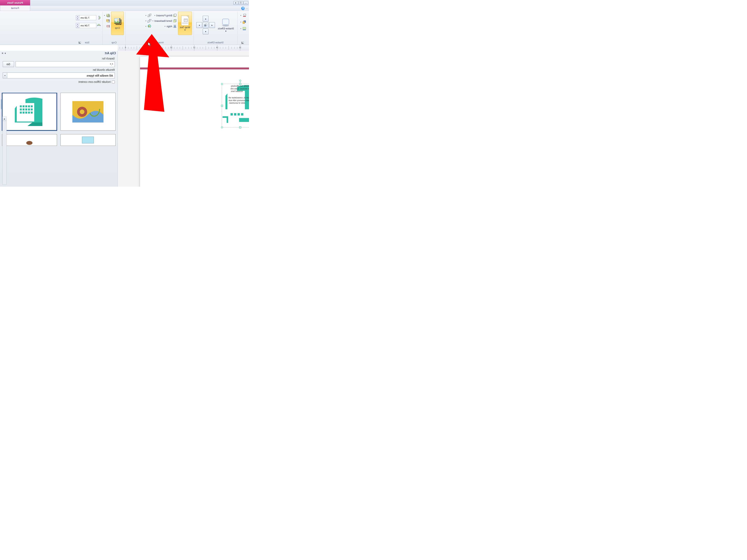  Describe the element at coordinates (222, 127) in the screenshot. I see `resize-handle-se` at that location.